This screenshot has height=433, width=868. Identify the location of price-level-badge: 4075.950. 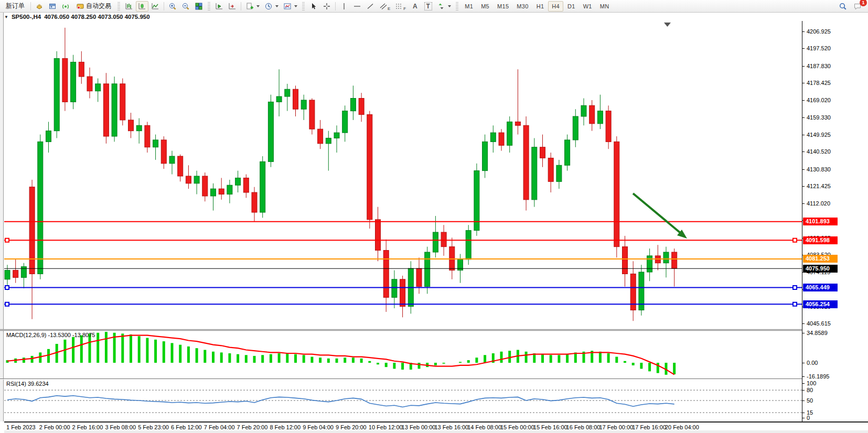
(820, 268).